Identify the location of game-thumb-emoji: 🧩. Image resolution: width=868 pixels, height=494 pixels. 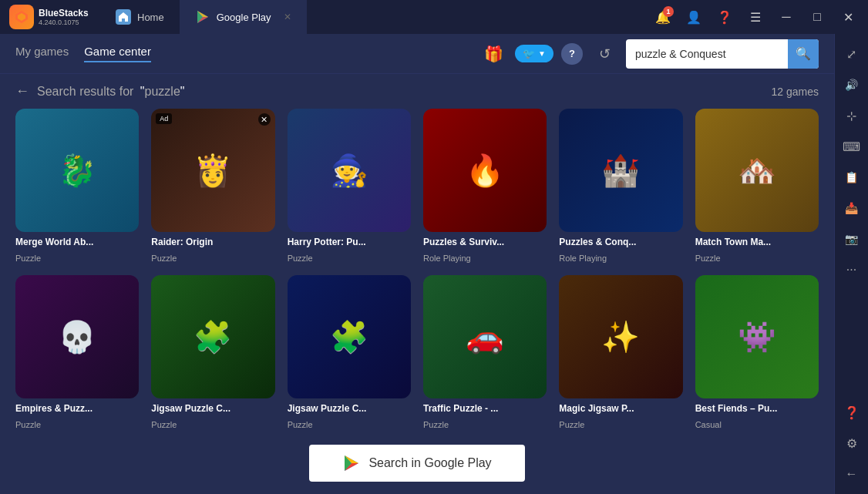
(349, 338).